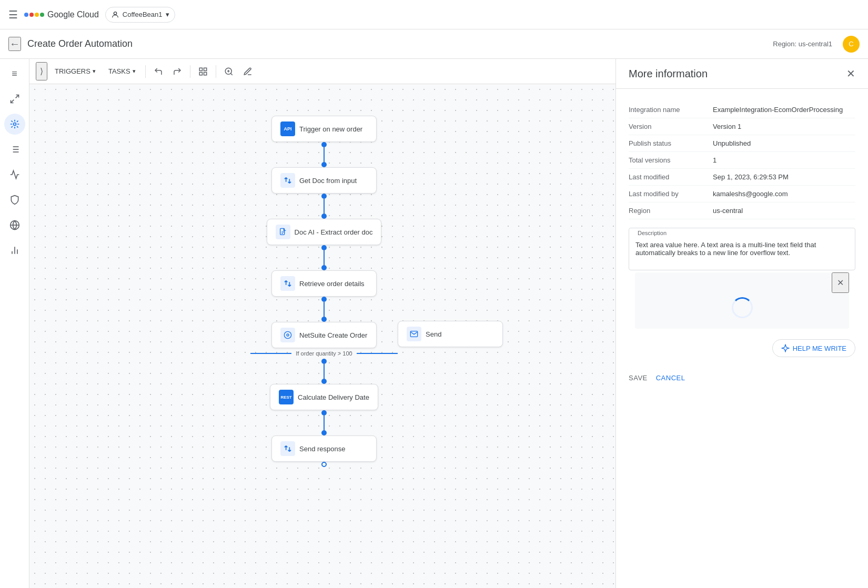 The height and width of the screenshot is (588, 868). Describe the element at coordinates (851, 44) in the screenshot. I see `avatar: C` at that location.